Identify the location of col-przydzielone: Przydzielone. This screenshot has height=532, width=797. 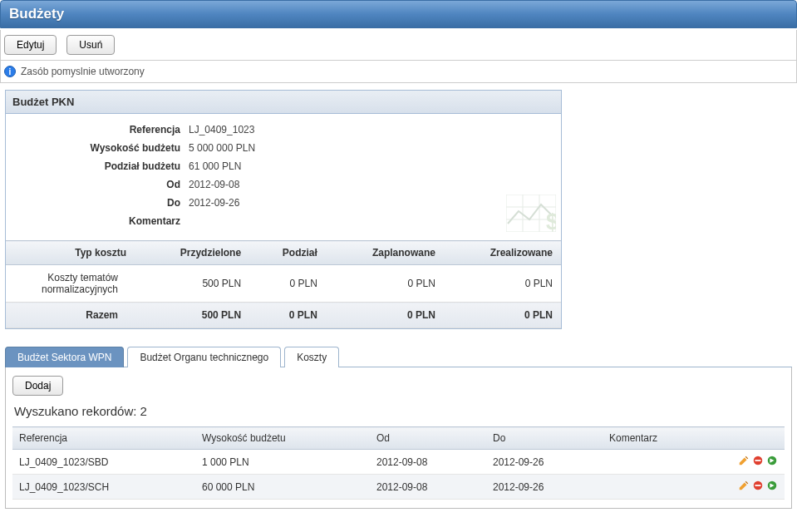
(192, 253).